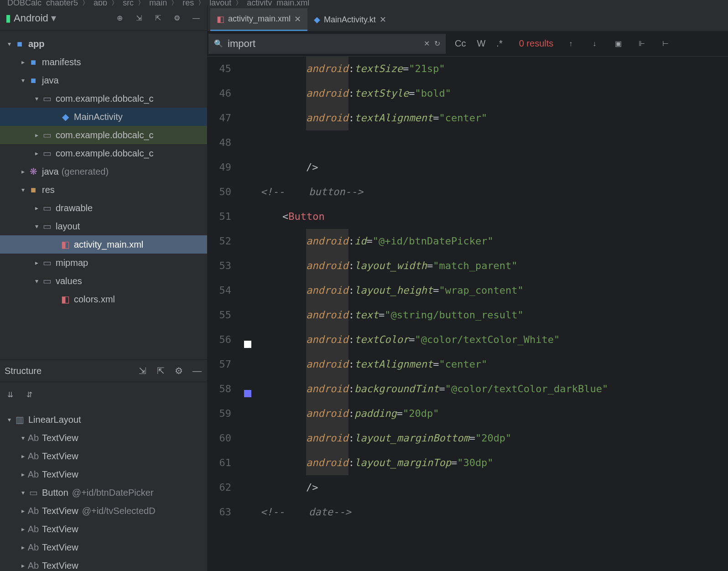 The width and height of the screenshot is (728, 571). I want to click on tree-main-activity: ◆ MainActivity, so click(104, 117).